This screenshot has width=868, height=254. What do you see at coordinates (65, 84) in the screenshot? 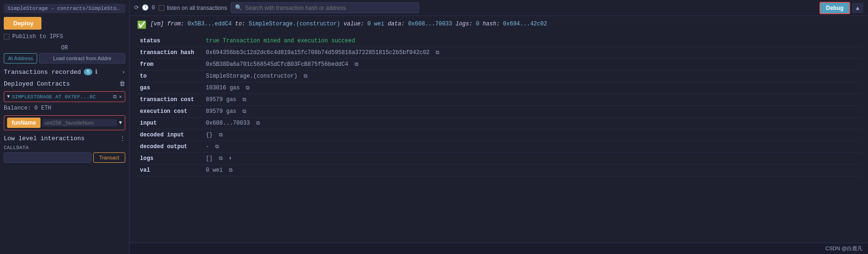
I see `deployed-contracts-header: Deployed Contracts 🗑` at bounding box center [65, 84].